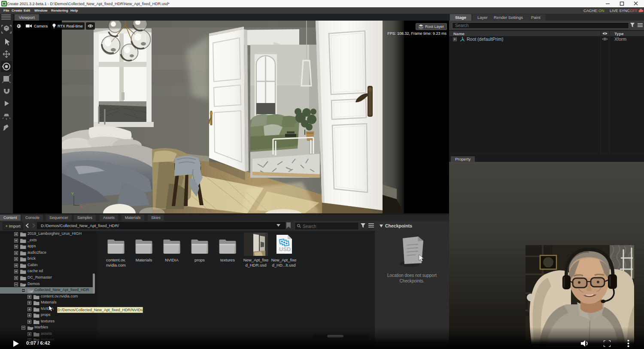  Describe the element at coordinates (73, 194) in the screenshot. I see `svg-text: Y` at that location.